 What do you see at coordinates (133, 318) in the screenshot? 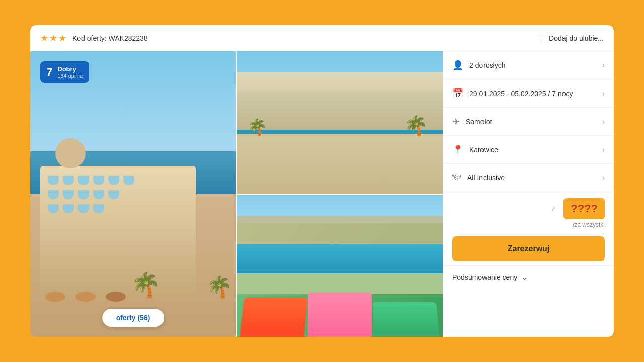
I see `offers-button: oferty (56)` at bounding box center [133, 318].